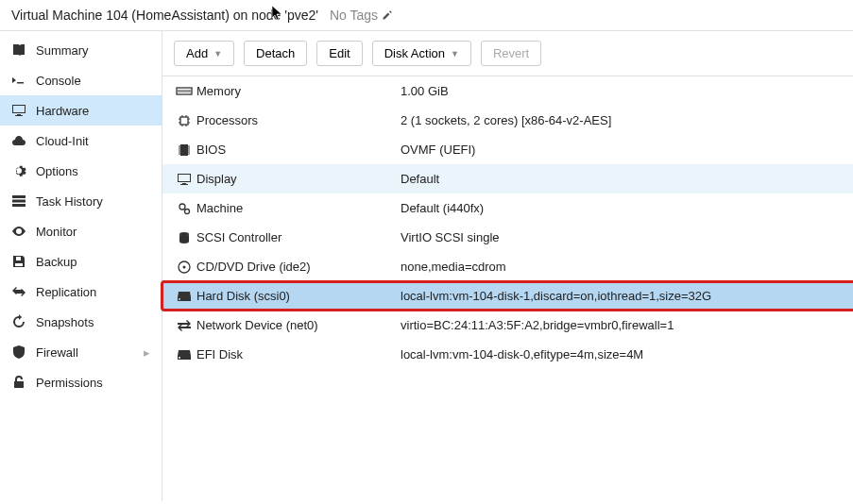  What do you see at coordinates (70, 383) in the screenshot?
I see `sidebar-item-label: Permissions` at bounding box center [70, 383].